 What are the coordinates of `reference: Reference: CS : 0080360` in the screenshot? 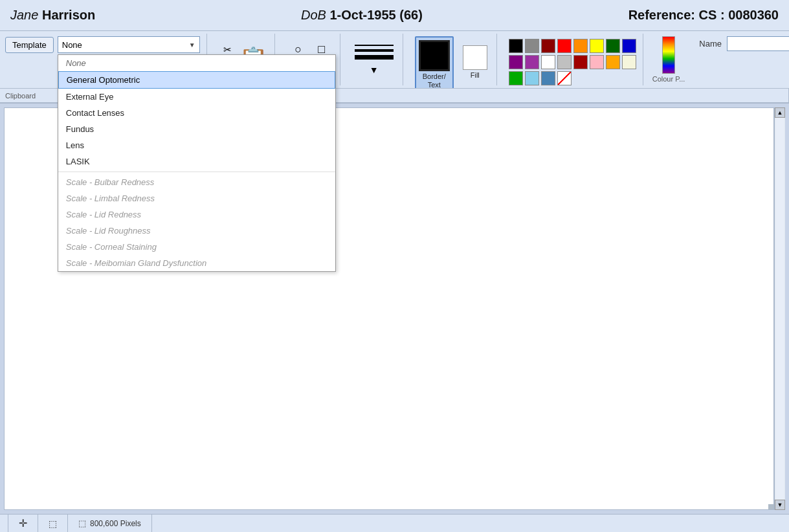 It's located at (704, 16).